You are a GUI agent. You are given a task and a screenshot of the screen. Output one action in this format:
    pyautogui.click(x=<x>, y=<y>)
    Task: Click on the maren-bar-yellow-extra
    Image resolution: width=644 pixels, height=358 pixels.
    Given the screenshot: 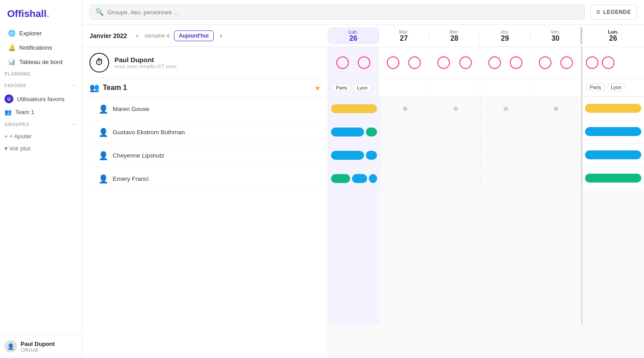 What is the action you would take?
    pyautogui.click(x=613, y=108)
    